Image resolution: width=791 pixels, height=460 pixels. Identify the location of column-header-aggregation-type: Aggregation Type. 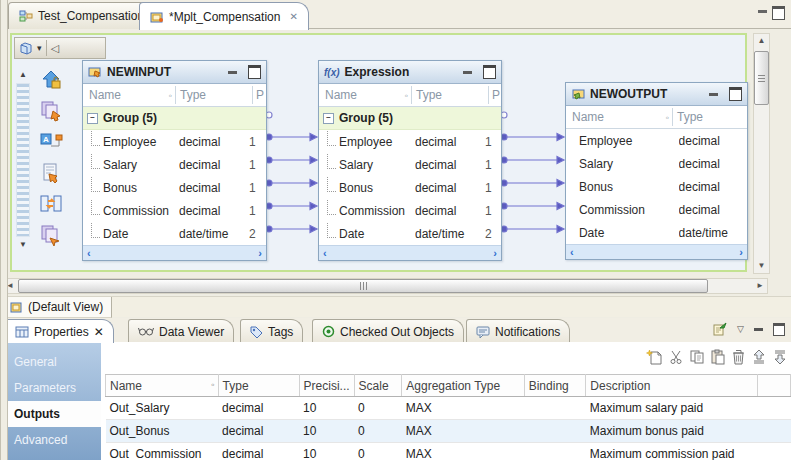
(463, 386).